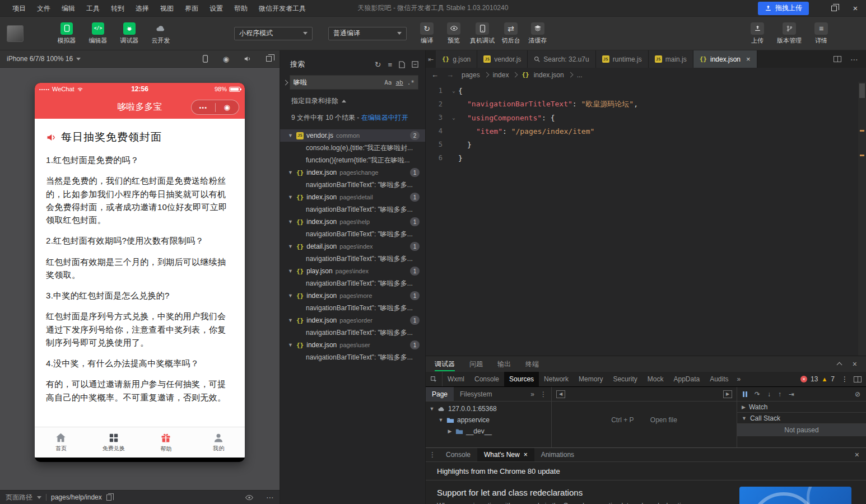 The height and width of the screenshot is (504, 866). I want to click on tab-debugger: 调试器, so click(445, 364).